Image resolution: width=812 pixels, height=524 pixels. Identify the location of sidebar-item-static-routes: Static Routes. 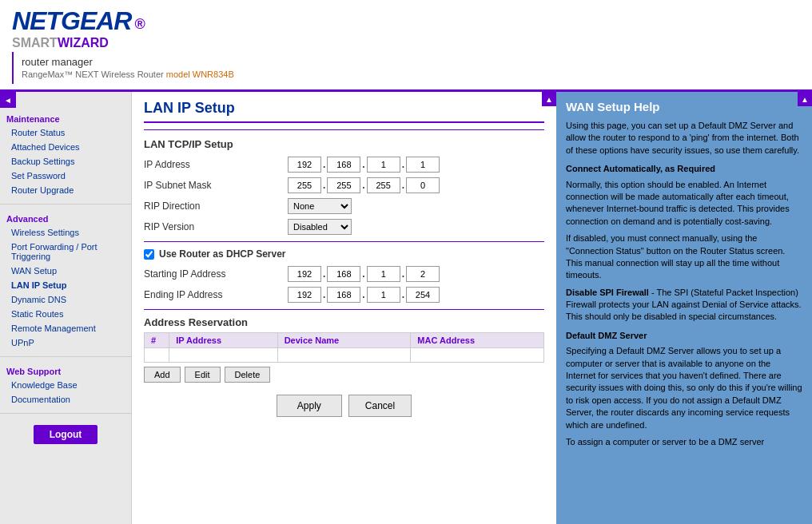
(66, 314).